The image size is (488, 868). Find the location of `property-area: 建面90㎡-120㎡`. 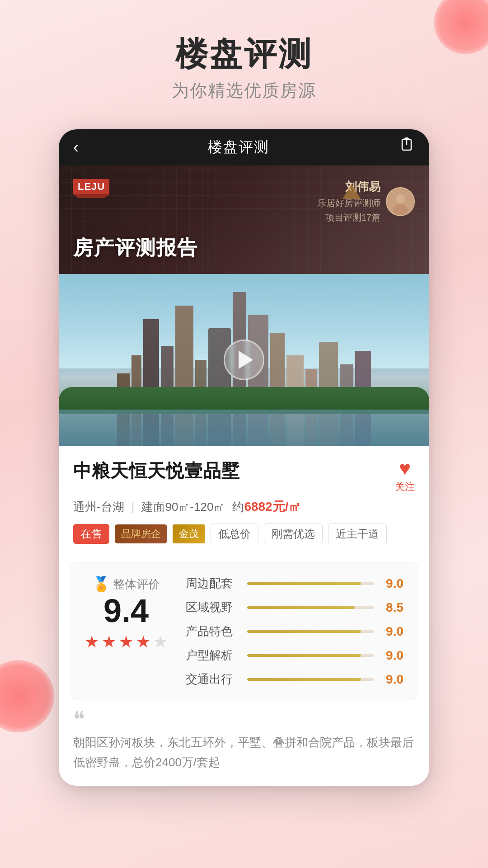

property-area: 建面90㎡-120㎡ is located at coordinates (183, 507).